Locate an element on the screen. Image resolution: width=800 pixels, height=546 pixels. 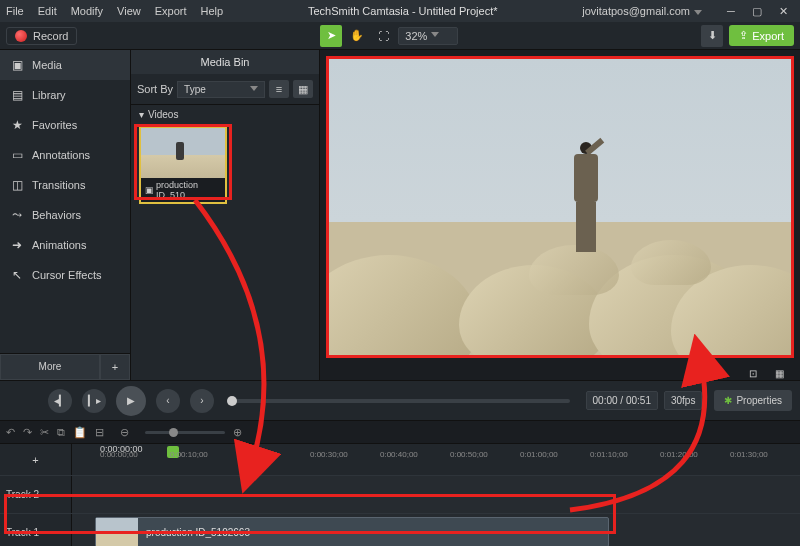
behaviors-icon: ⤳ is located at coordinates (17, 215).